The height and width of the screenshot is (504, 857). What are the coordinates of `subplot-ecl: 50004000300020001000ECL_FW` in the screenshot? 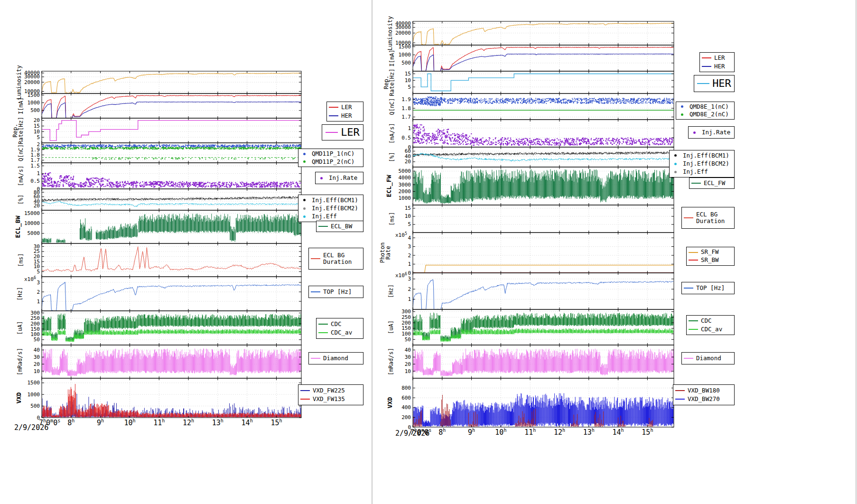 It's located at (530, 186).